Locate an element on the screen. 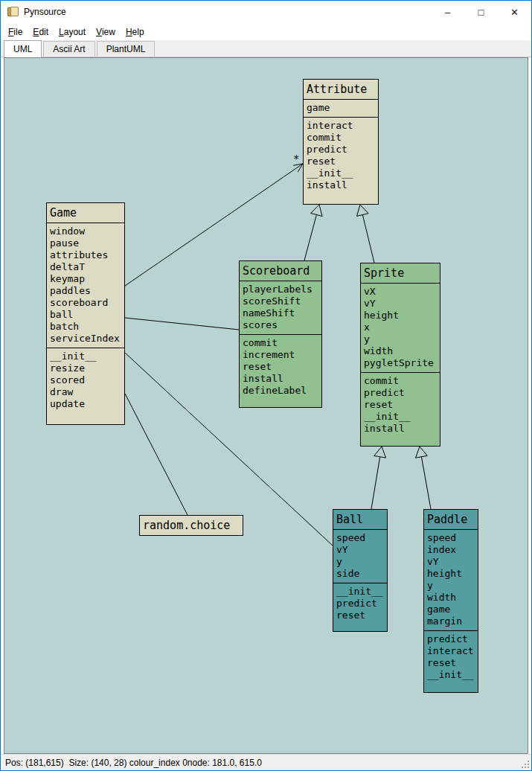 The width and height of the screenshot is (532, 771). title-bar: Pynsource – □ ✕ is located at coordinates (266, 12).